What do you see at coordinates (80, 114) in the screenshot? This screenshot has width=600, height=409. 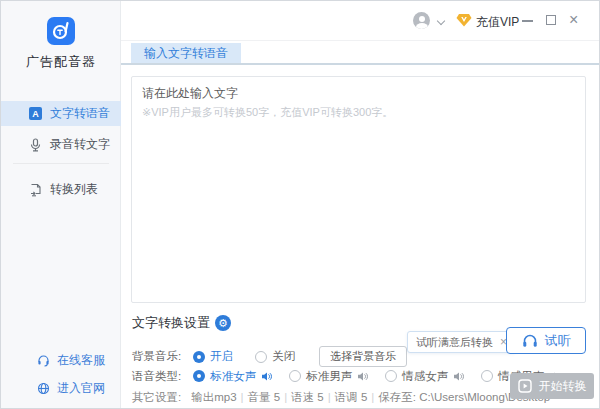 I see `sidebar-item-label: 文字转语音` at bounding box center [80, 114].